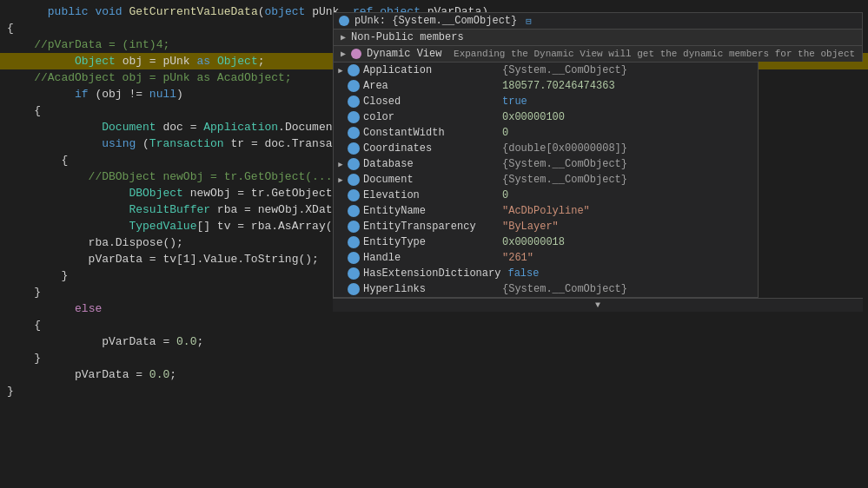 Image resolution: width=868 pixels, height=488 pixels. What do you see at coordinates (433, 70) in the screenshot?
I see `property-name: Application` at bounding box center [433, 70].